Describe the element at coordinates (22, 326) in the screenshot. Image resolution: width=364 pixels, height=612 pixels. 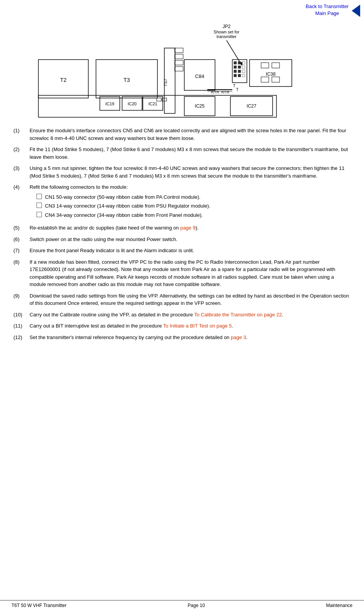
I see `step-11-num: (11)` at that location.